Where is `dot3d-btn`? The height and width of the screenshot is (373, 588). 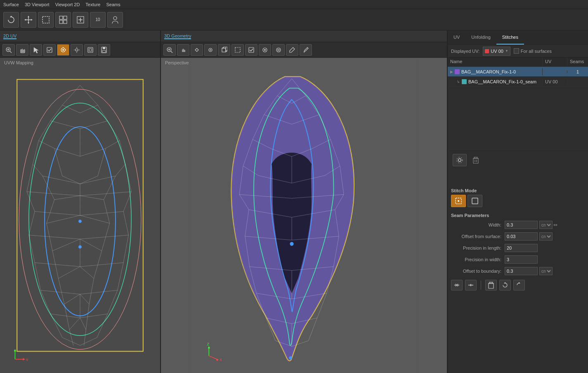
dot3d-btn is located at coordinates (279, 50).